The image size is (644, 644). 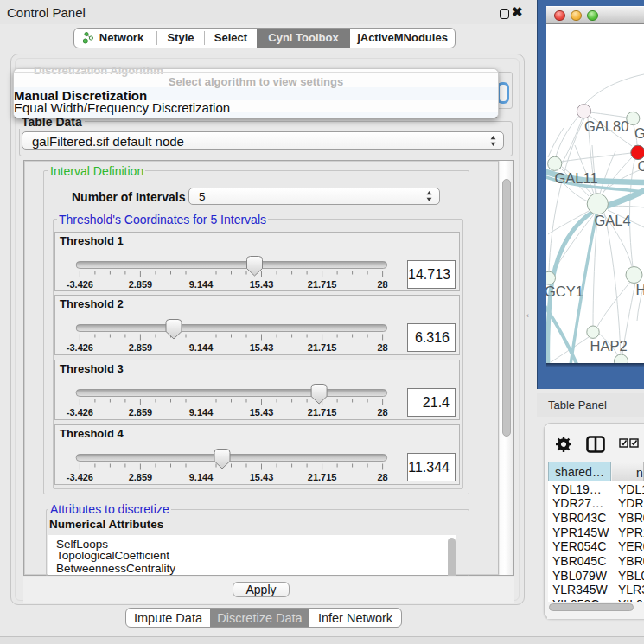 What do you see at coordinates (613, 220) in the screenshot?
I see `svg-text: GAL4` at bounding box center [613, 220].